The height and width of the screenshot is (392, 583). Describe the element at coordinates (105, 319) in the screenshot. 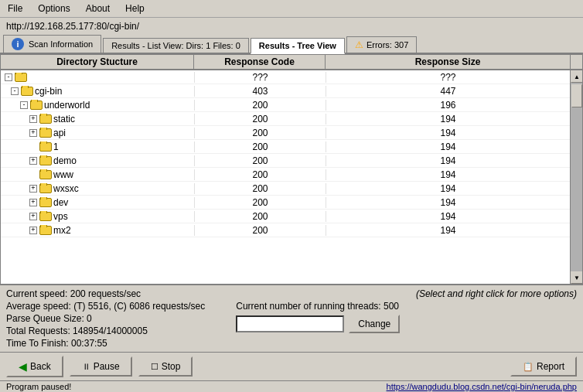

I see `parse-queue-label: Parse Queue Size: 0` at that location.